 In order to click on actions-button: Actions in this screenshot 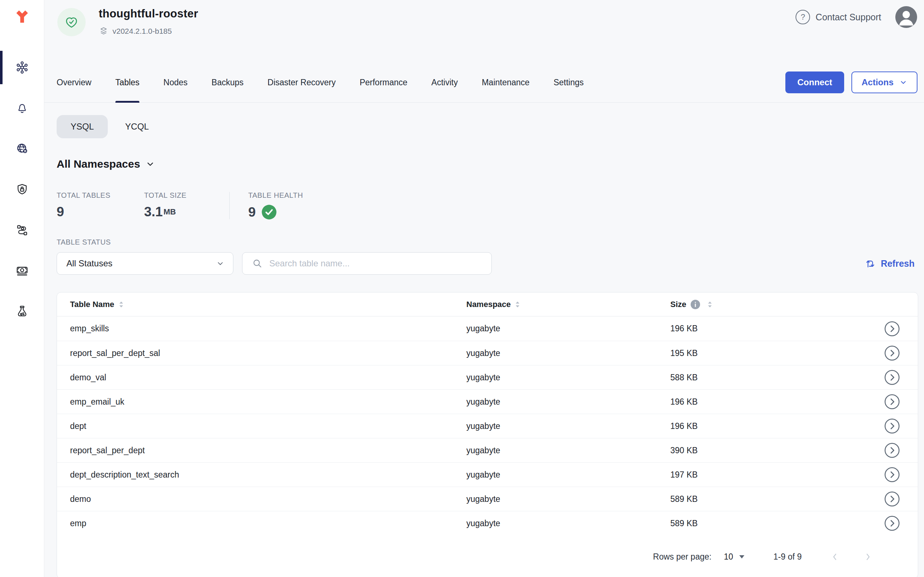, I will do `click(885, 82)`.